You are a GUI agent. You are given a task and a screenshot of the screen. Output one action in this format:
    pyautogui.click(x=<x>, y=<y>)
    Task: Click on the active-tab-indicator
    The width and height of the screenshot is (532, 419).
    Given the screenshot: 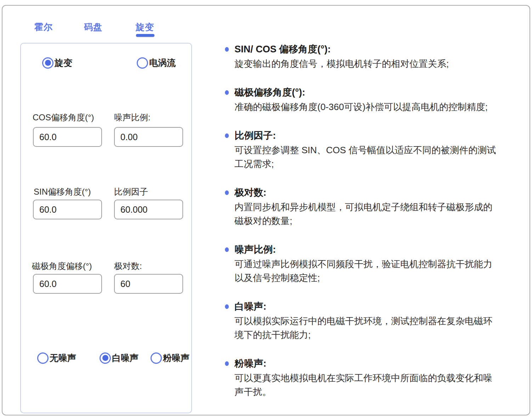 What is the action you would take?
    pyautogui.click(x=145, y=35)
    